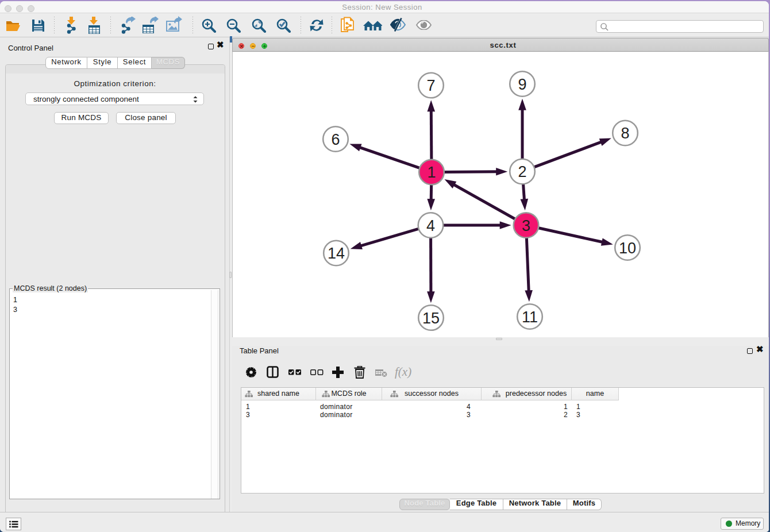  What do you see at coordinates (431, 172) in the screenshot?
I see `svg-text: 1` at bounding box center [431, 172].